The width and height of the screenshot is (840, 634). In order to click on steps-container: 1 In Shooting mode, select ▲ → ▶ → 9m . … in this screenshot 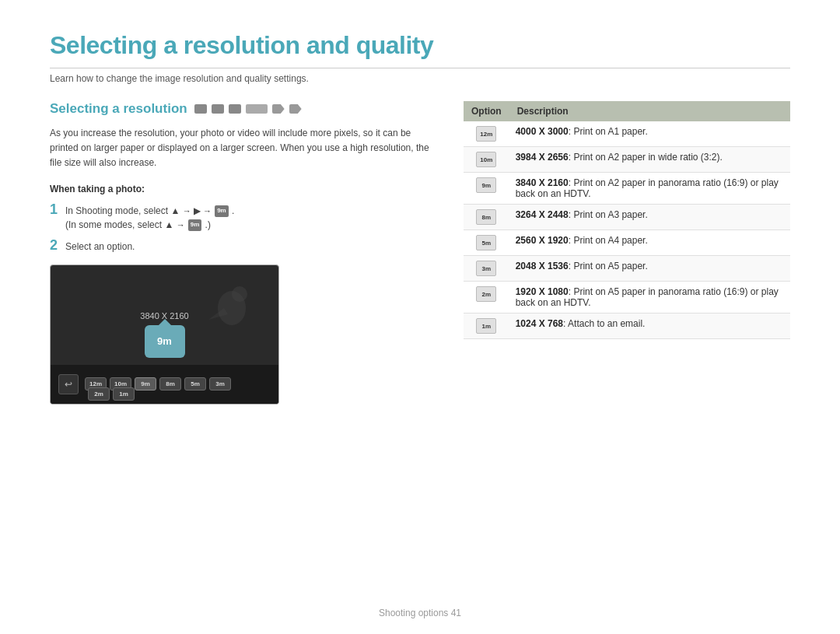, I will do `click(241, 228)`.